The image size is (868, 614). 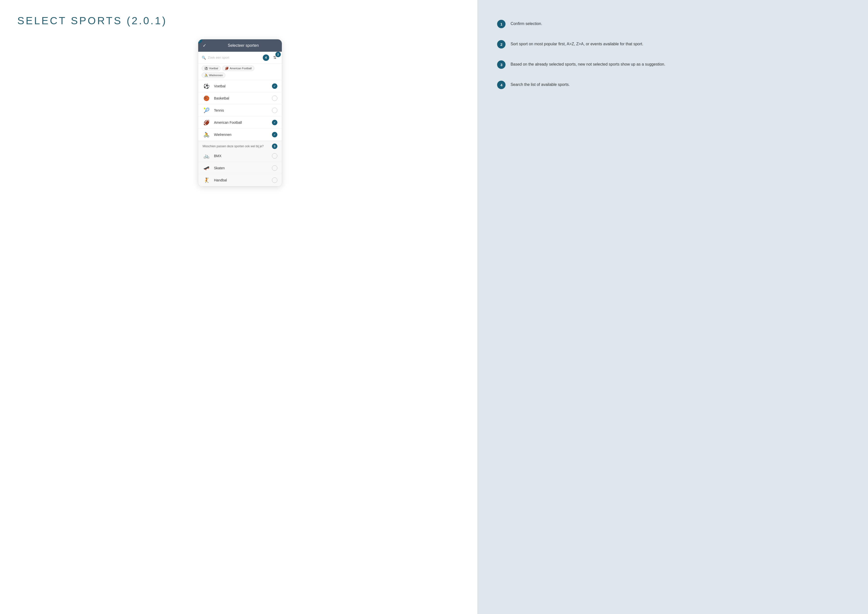 I want to click on bmx-check, so click(x=274, y=156).